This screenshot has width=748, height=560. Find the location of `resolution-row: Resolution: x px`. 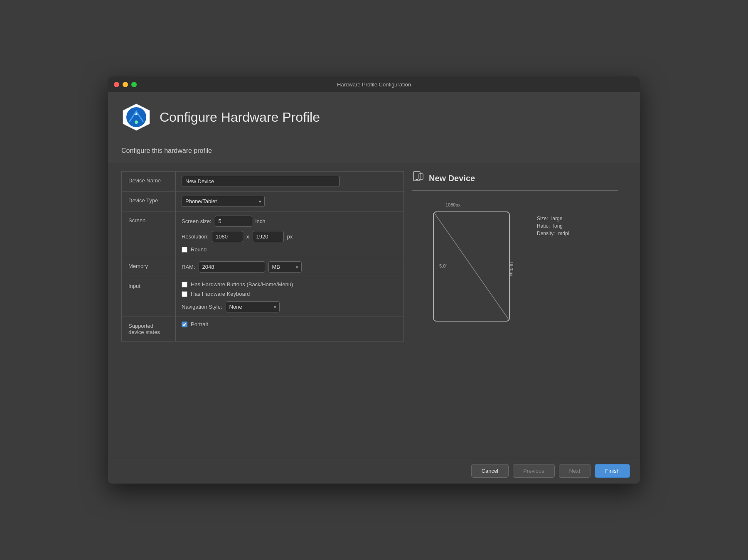

resolution-row: Resolution: x px is located at coordinates (290, 237).